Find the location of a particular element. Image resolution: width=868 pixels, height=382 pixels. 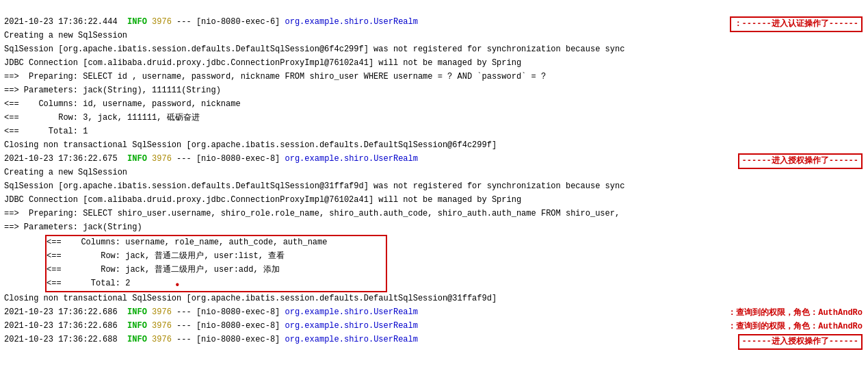

log-text: <== Row: jack, 普通二级用户, user:list, 查看 is located at coordinates (216, 256).